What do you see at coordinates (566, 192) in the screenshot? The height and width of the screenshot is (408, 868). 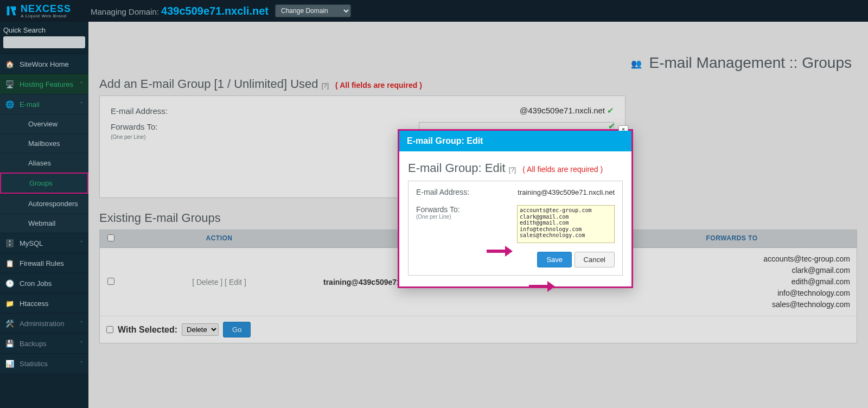 I see `modal-email-value: training@439c509e71.nxcli.net` at bounding box center [566, 192].